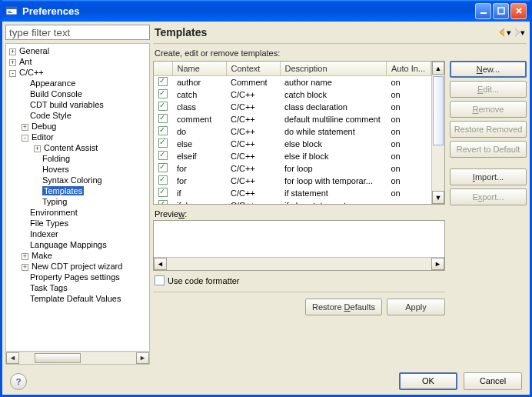 Image resolution: width=532 pixels, height=397 pixels. Describe the element at coordinates (438, 197) in the screenshot. I see `scroll-down-icon: ▼` at that location.